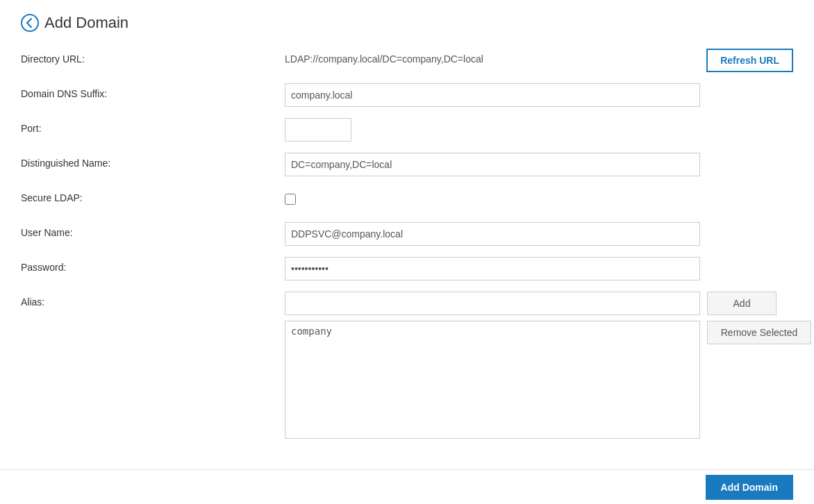  I want to click on refresh-url-button: Refresh URL, so click(750, 60).